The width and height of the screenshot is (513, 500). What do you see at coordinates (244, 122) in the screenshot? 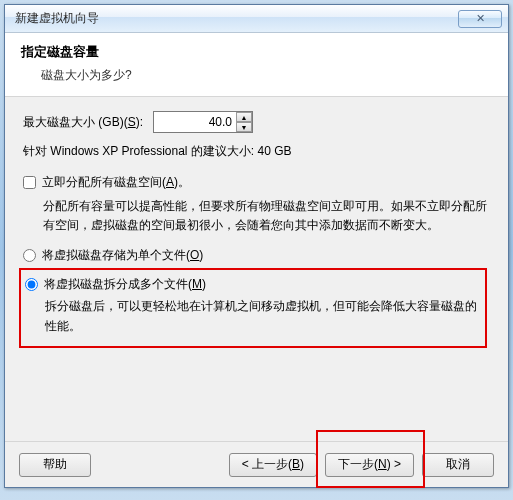
I see `spinner-buttons: ▲ ▼` at bounding box center [244, 122].